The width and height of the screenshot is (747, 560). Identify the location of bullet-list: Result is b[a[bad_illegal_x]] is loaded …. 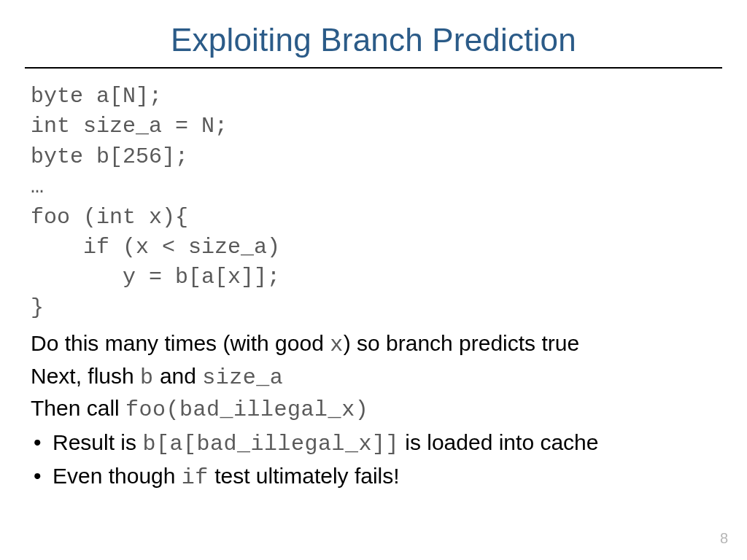
(374, 461).